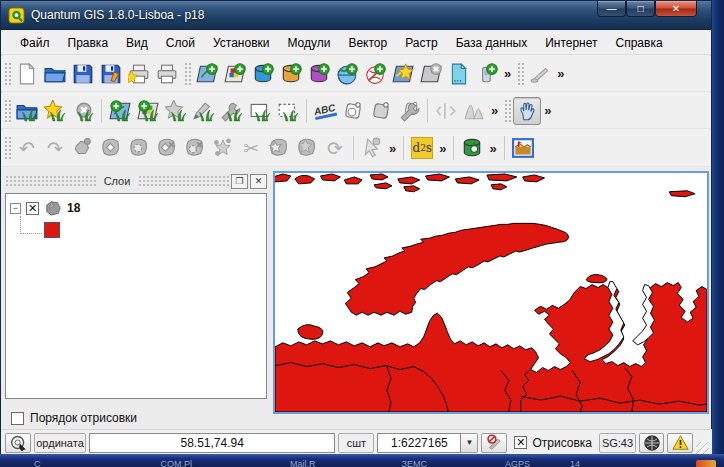 This screenshot has width=724, height=467. Describe the element at coordinates (204, 111) in the screenshot. I see `grass-edit-button` at that location.